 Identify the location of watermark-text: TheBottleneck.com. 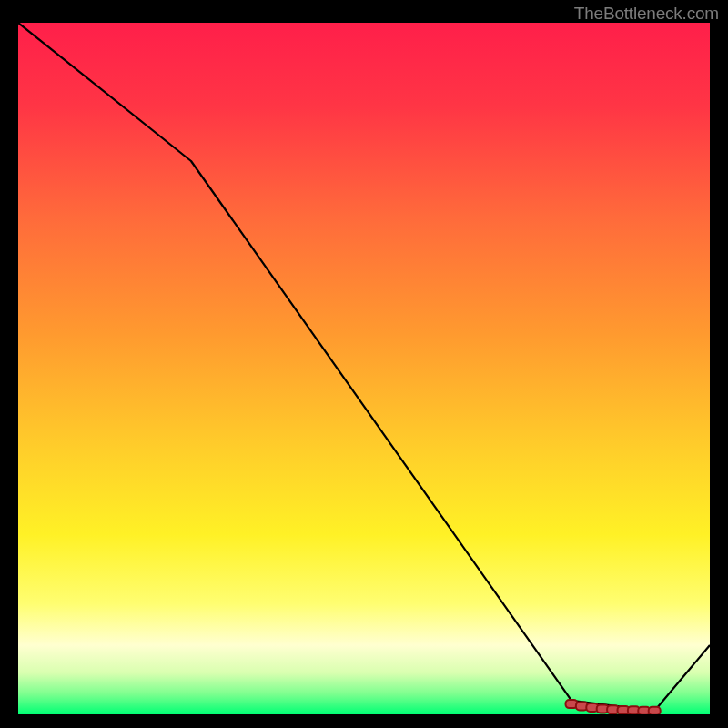
(646, 13).